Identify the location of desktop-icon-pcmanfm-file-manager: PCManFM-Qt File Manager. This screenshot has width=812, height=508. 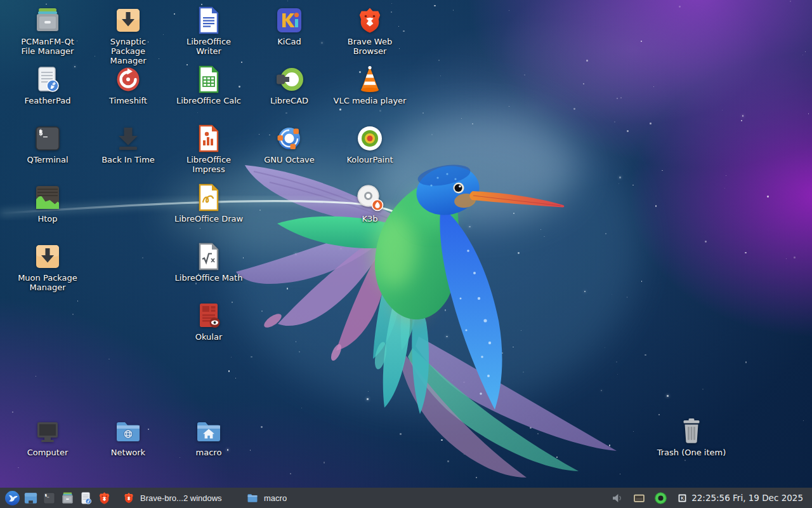
(48, 30).